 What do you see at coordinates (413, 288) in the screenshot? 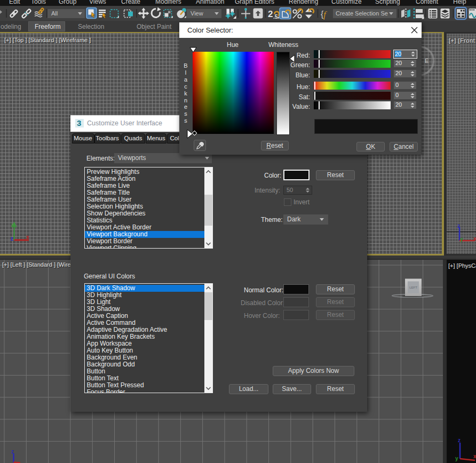
I see `svg-text: LEFT` at bounding box center [413, 288].